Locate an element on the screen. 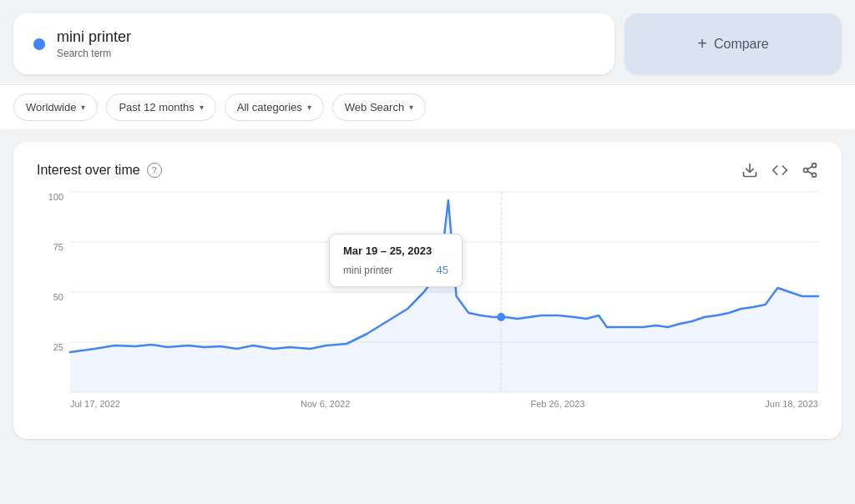 Image resolution: width=855 pixels, height=504 pixels. plus-icon: + is located at coordinates (702, 43).